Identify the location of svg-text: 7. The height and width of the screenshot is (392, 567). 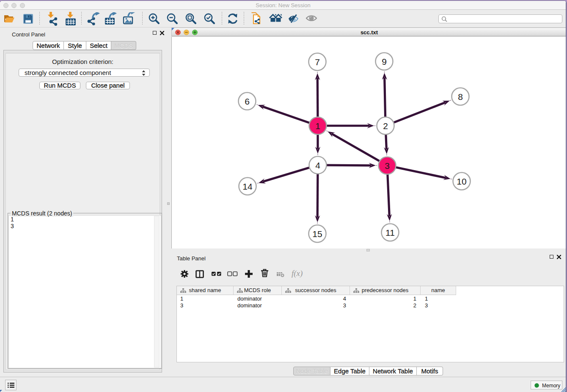
(317, 62).